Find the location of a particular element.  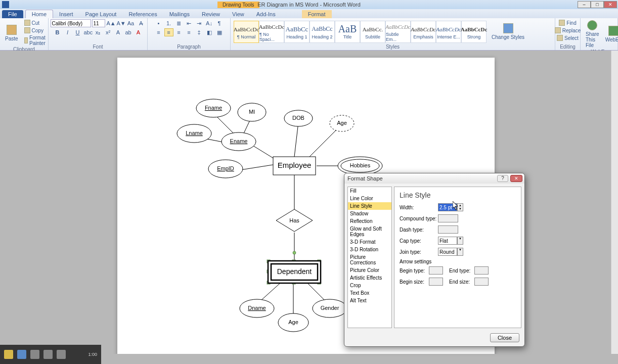

width-spinner: ▲▼ is located at coordinates (460, 207).